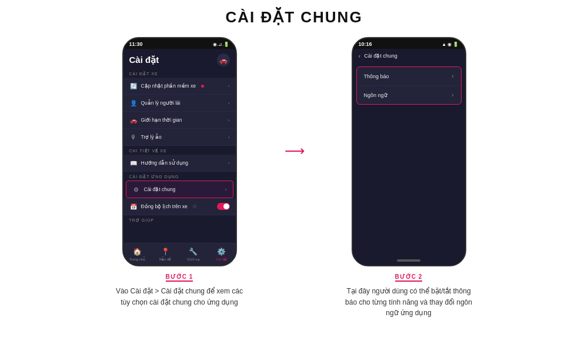 Image resolution: width=588 pixels, height=364 pixels. What do you see at coordinates (366, 44) in the screenshot?
I see `phone2-time: 10:16` at bounding box center [366, 44].